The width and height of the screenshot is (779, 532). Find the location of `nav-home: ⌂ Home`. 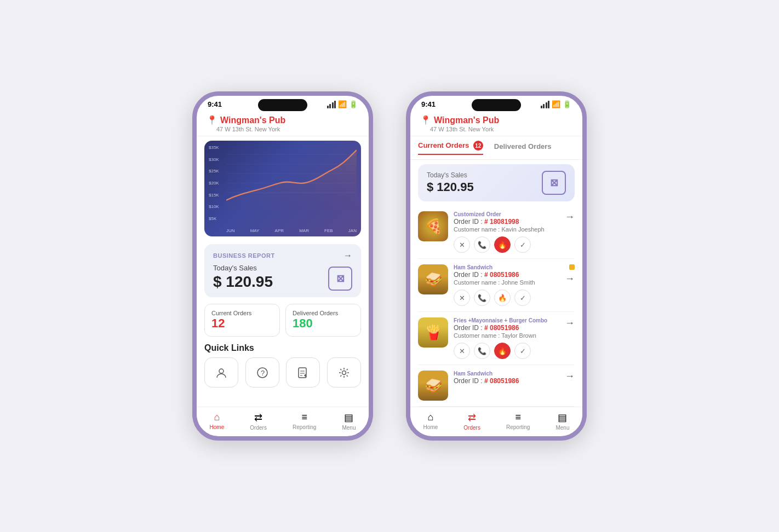

nav-home: ⌂ Home is located at coordinates (217, 421).